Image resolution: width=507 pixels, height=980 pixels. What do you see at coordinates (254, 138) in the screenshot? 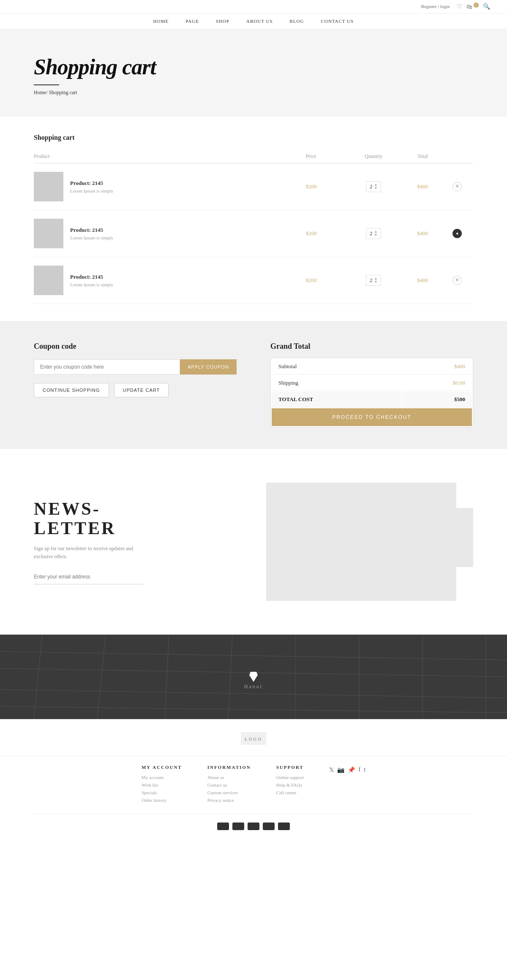
I see `cart-section-title: Shopping cart` at bounding box center [254, 138].